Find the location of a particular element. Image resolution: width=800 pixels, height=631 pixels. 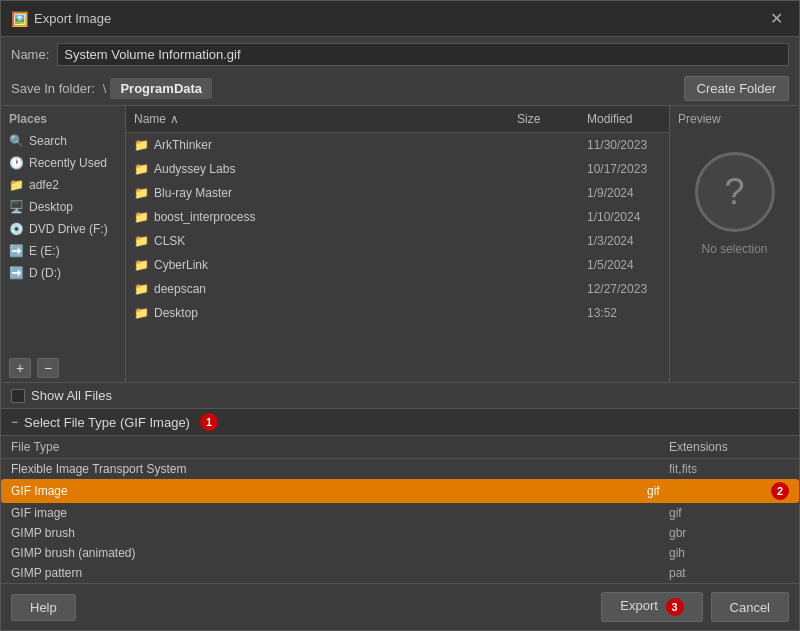

dialog-icon: 🖼️ is located at coordinates (20, 19).